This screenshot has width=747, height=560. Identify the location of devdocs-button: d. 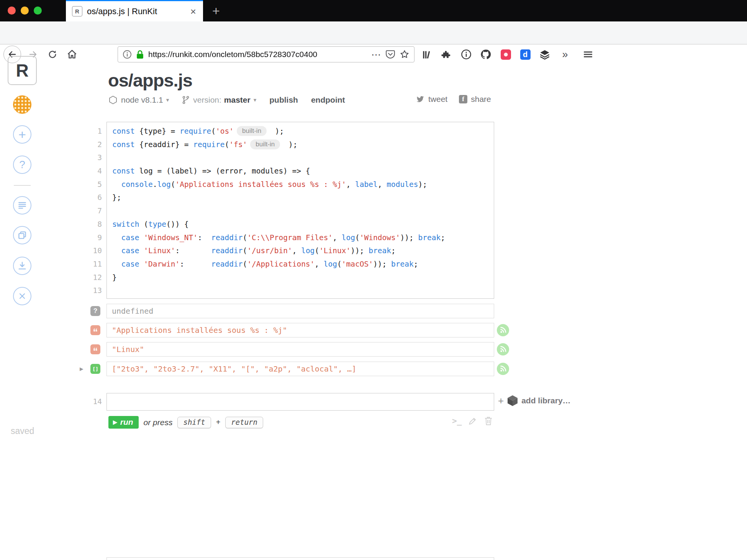
(525, 54).